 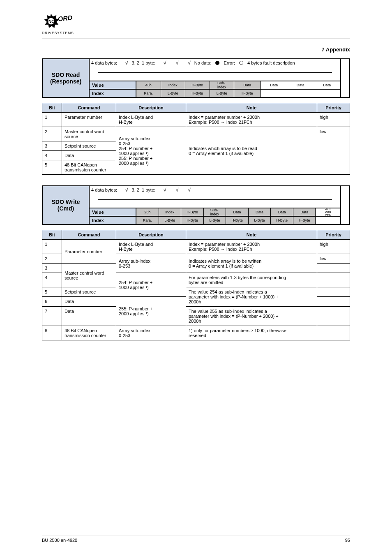 What do you see at coordinates (65, 18) in the screenshot?
I see `svg-text: ORD` at bounding box center [65, 18].